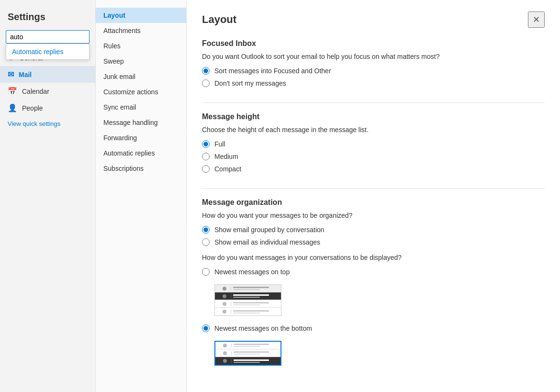  Describe the element at coordinates (373, 77) in the screenshot. I see `focused-inbox-options: Sort messages into Focused and Other Don…` at that location.